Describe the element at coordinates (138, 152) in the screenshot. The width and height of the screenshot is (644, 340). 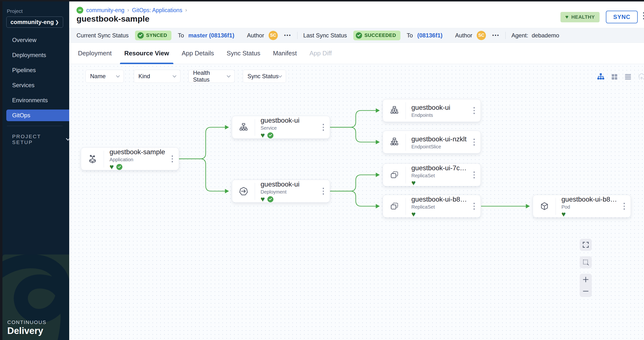
I see `node-title: guestbook-sample` at that location.